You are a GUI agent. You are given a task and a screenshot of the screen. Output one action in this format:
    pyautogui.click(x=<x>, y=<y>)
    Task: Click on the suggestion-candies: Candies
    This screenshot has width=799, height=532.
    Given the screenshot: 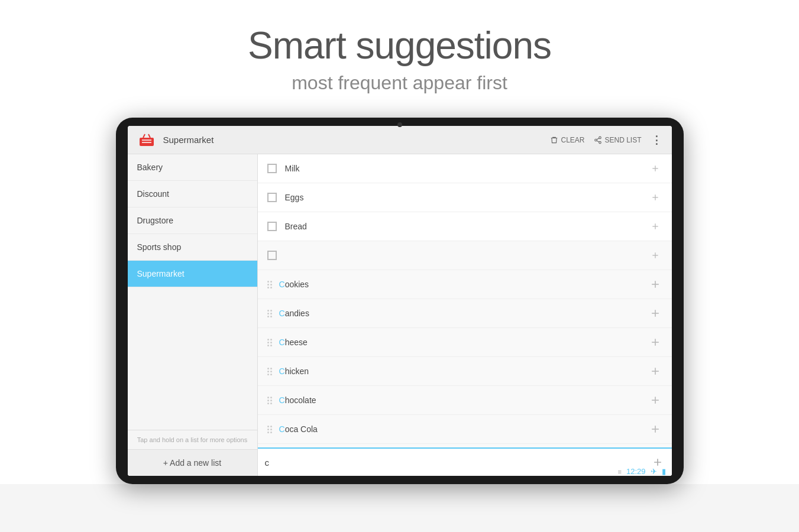 What is the action you would take?
    pyautogui.click(x=465, y=313)
    